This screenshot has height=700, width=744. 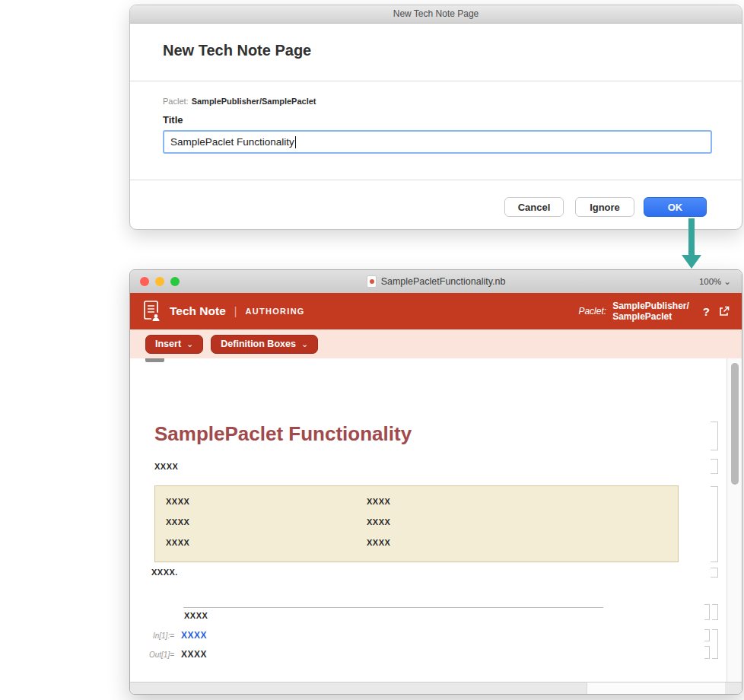 What do you see at coordinates (534, 207) in the screenshot?
I see `cancel-button: Cancel` at bounding box center [534, 207].